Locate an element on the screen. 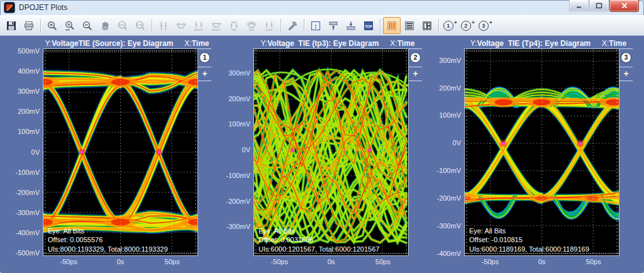 The height and width of the screenshot is (273, 644). titlebar: DPOJET Plots is located at coordinates (322, 8).